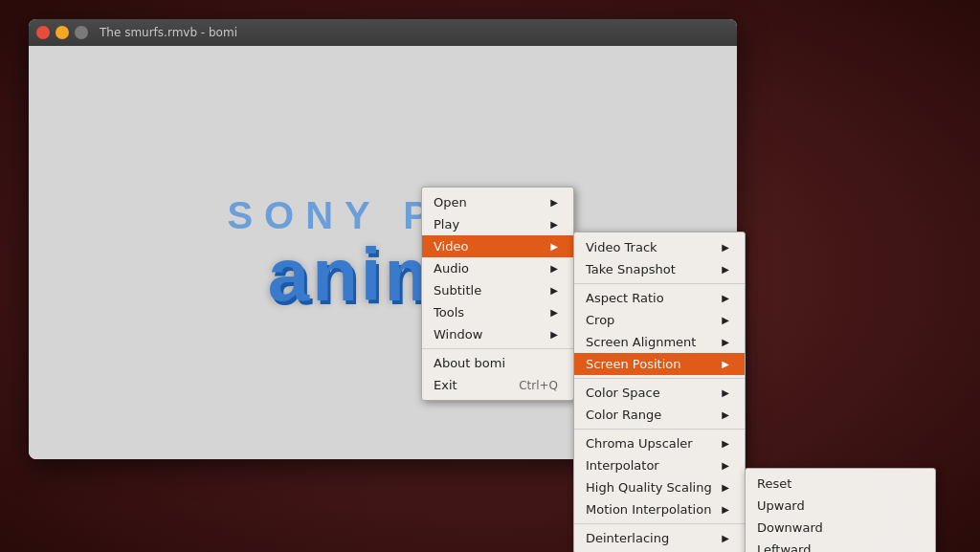 This screenshot has width=980, height=552. Describe the element at coordinates (498, 385) in the screenshot. I see `menu-item-exit: Exit Ctrl+Q` at that location.